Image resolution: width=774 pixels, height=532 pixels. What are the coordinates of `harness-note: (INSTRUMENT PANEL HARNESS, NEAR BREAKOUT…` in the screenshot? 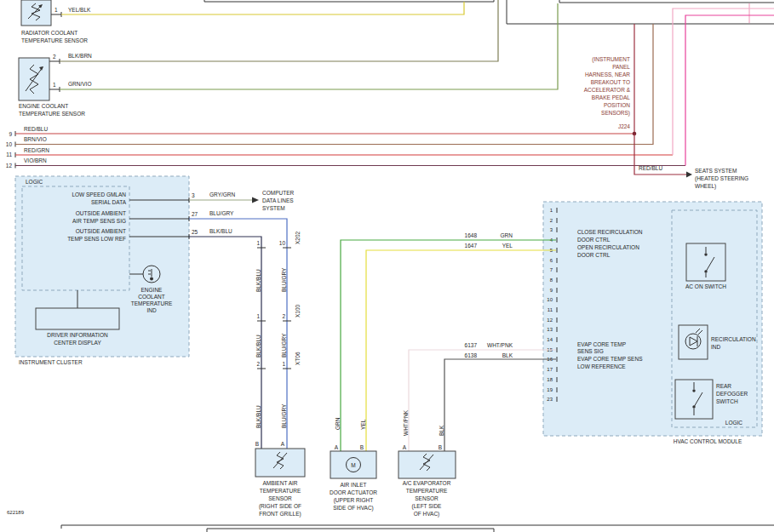 It's located at (608, 93).